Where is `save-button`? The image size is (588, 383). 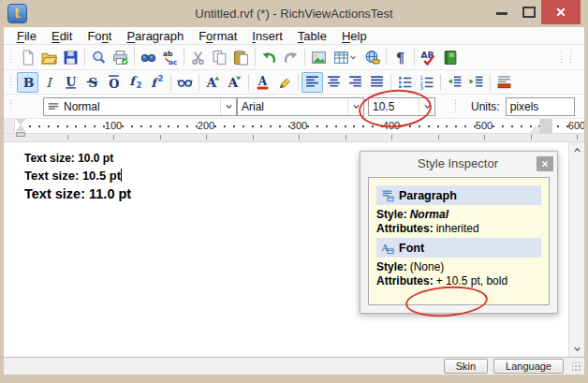
save-button is located at coordinates (71, 57).